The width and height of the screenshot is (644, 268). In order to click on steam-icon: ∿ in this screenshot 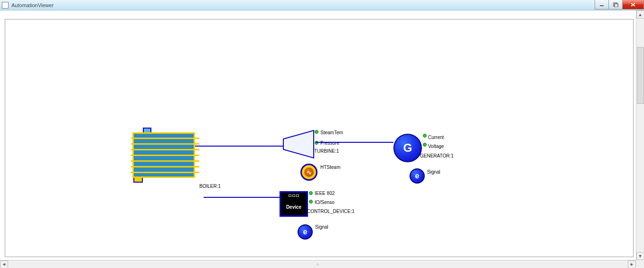, I will do `click(309, 172)`.